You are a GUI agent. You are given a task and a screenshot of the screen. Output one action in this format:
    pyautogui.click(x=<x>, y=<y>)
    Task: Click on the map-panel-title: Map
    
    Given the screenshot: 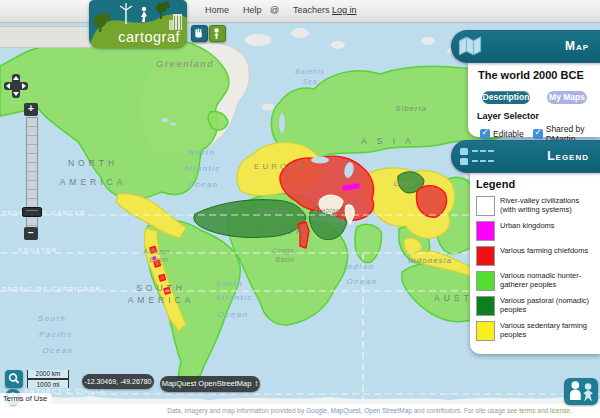 What is the action you would take?
    pyautogui.click(x=577, y=46)
    